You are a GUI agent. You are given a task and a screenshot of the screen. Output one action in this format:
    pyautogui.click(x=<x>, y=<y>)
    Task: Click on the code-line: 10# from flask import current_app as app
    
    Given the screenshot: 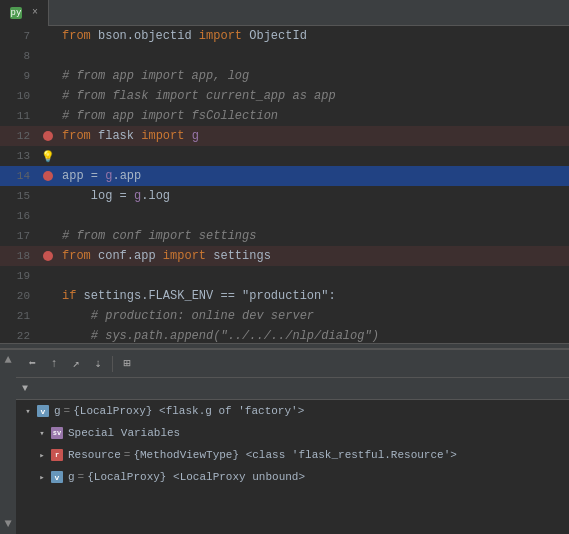 What is the action you would take?
    pyautogui.click(x=284, y=96)
    